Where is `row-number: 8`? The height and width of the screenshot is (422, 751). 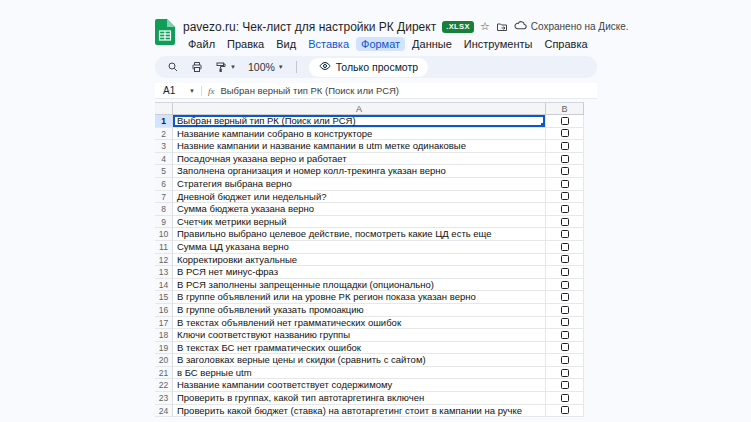 row-number: 8 is located at coordinates (164, 210).